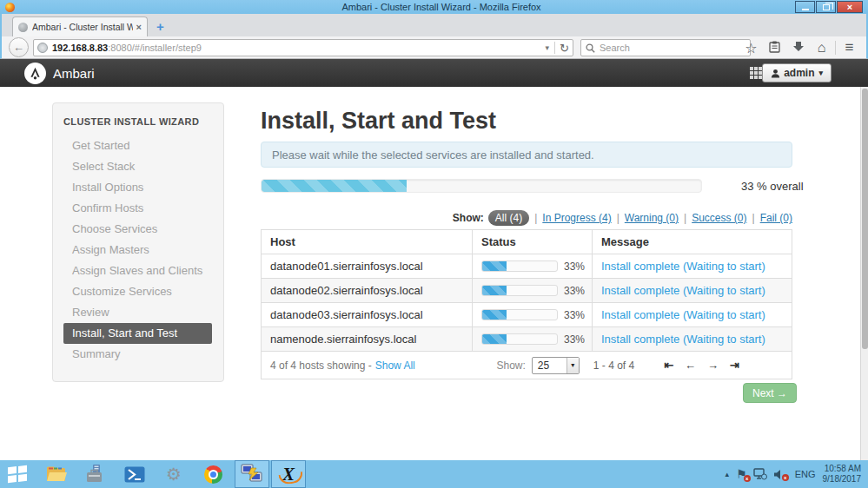 This screenshot has width=868, height=488. Describe the element at coordinates (527, 266) in the screenshot. I see `table-row: datanode01.sierrainfosys.local 33% Insta…` at that location.